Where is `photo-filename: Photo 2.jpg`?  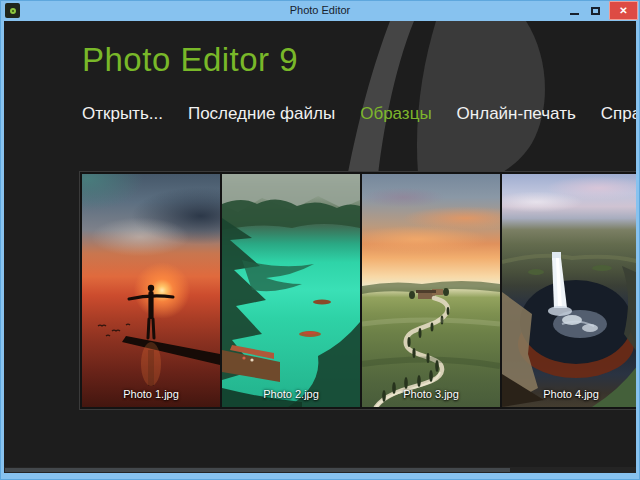
photo-filename: Photo 2.jpg is located at coordinates (291, 394).